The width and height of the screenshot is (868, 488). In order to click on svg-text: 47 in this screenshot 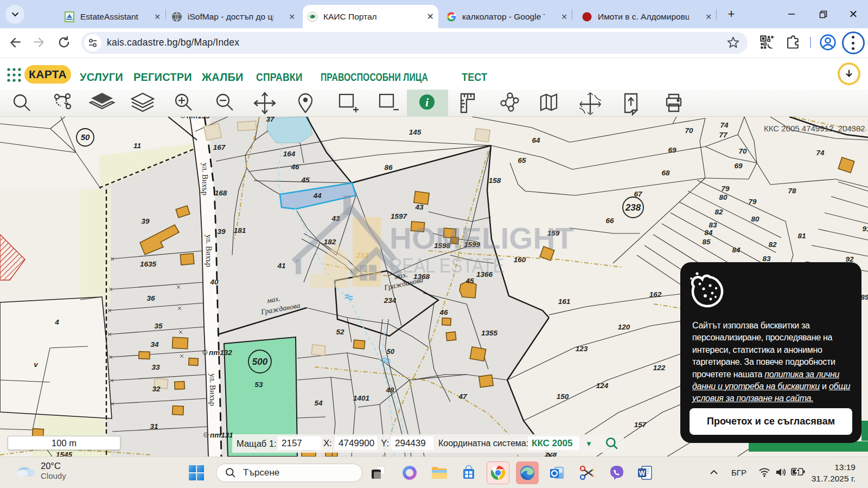, I will do `click(463, 396)`.